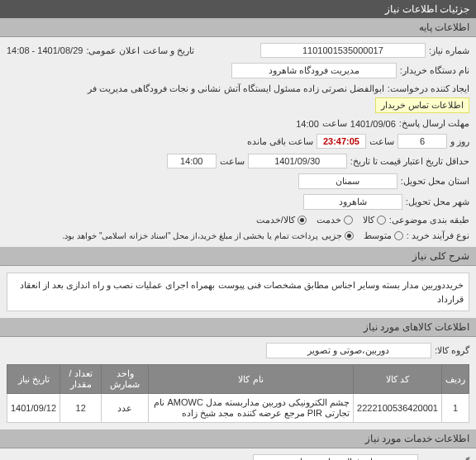 The width and height of the screenshot is (476, 460). What do you see at coordinates (398, 408) in the screenshot?
I see `goods-row-code: 2222100536420001` at bounding box center [398, 408].